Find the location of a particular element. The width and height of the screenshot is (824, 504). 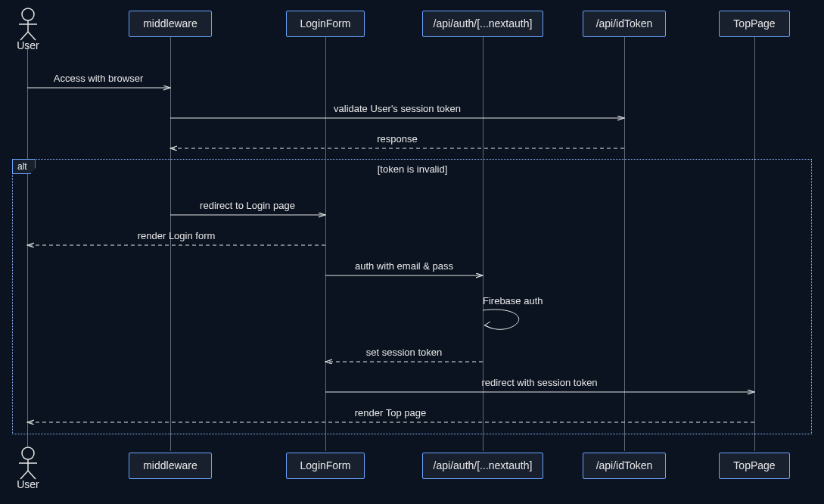

msg-validate-session-token: validate User's session token is located at coordinates (397, 109).